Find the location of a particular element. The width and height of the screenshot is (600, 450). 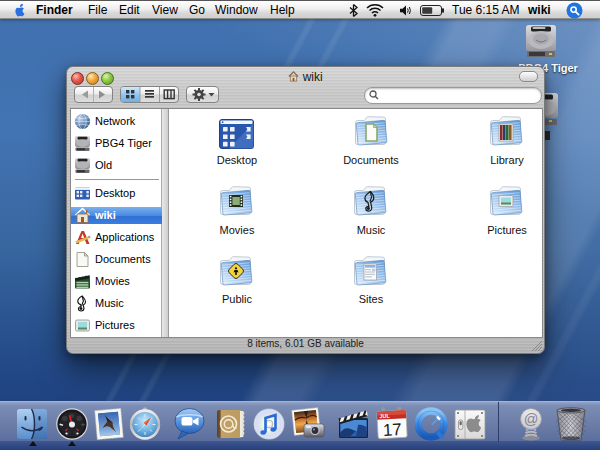

svg-text: JUL is located at coordinates (384, 416).